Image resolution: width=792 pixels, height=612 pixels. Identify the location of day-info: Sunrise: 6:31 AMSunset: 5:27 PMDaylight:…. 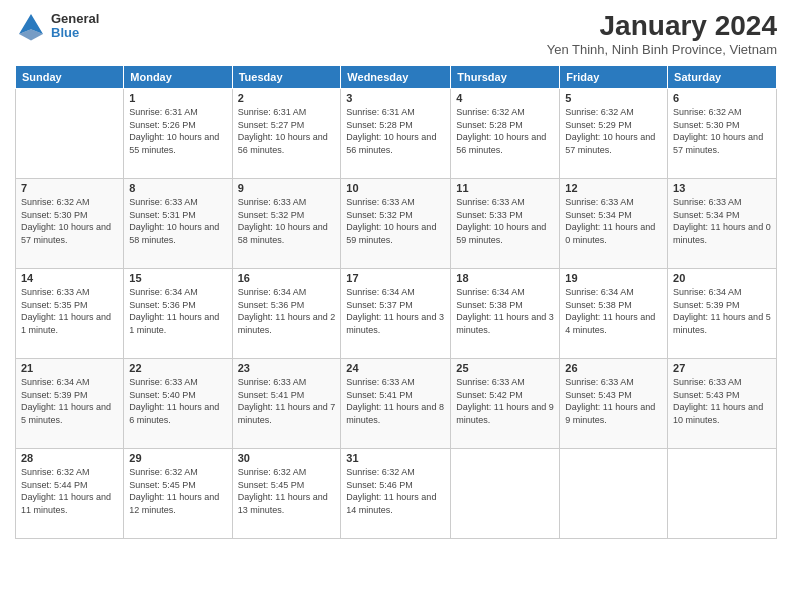
(287, 131).